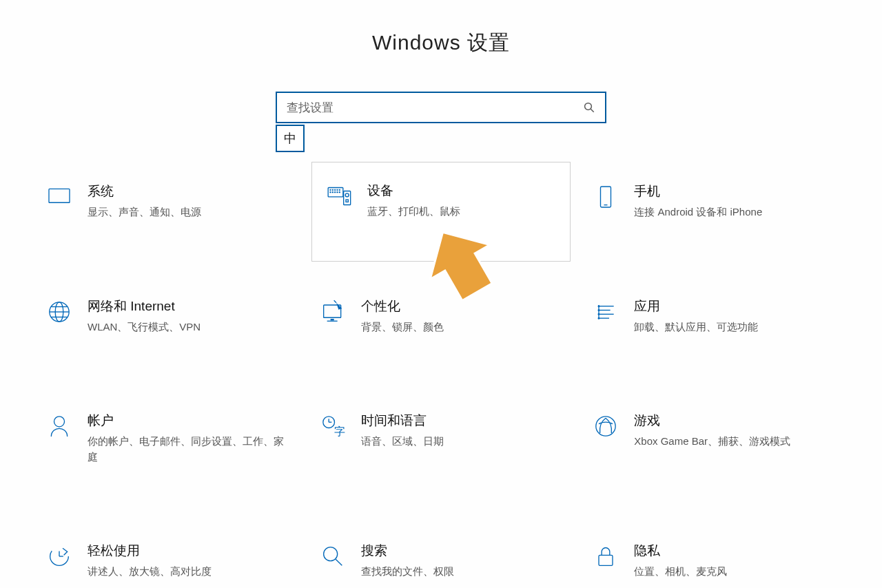  What do you see at coordinates (441, 438) in the screenshot?
I see `category-time-language: 字 时间和语言 语音、区域、日期` at bounding box center [441, 438].